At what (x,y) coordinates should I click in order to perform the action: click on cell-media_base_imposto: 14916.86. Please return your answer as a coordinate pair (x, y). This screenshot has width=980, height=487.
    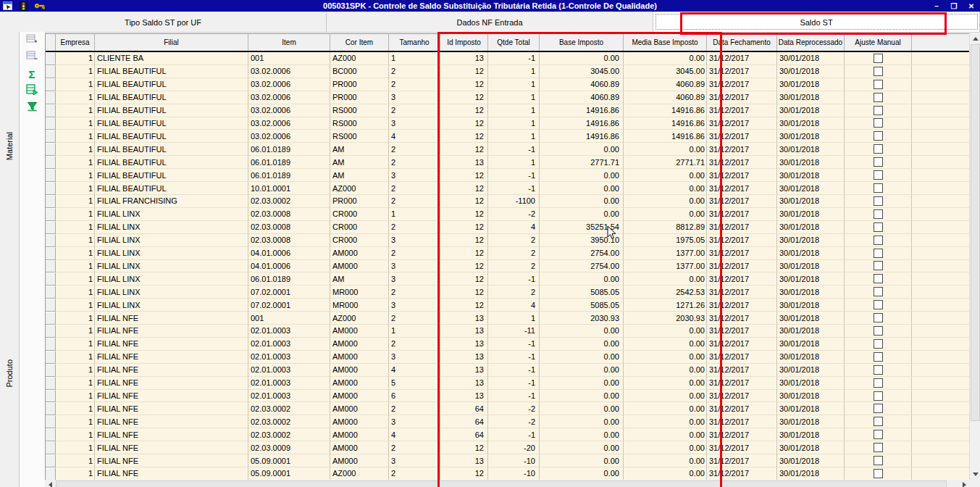
    Looking at the image, I should click on (665, 136).